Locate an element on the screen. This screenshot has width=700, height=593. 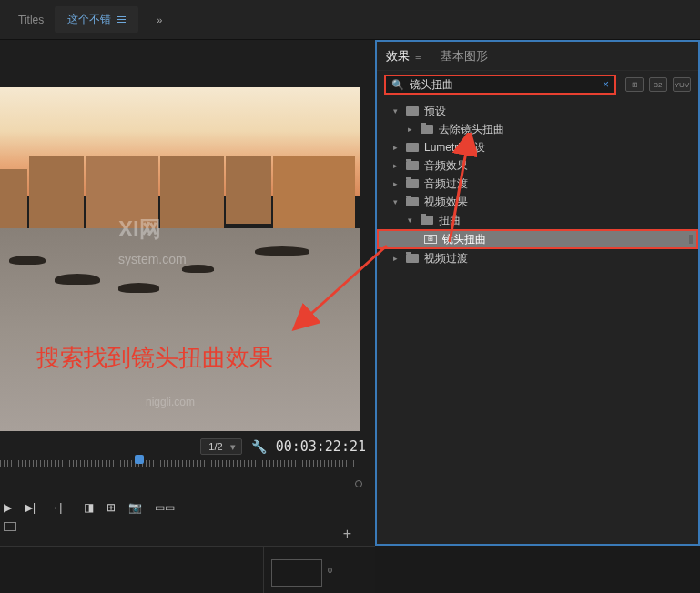
effects-search-input is located at coordinates (506, 85).